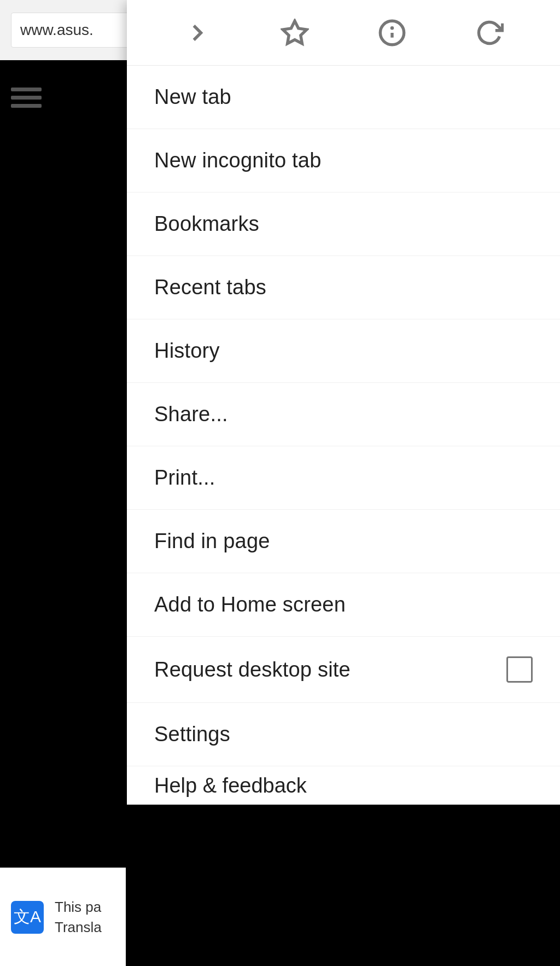 The height and width of the screenshot is (966, 560). What do you see at coordinates (343, 288) in the screenshot?
I see `menu-item-recent-tabs: Recent tabs` at bounding box center [343, 288].